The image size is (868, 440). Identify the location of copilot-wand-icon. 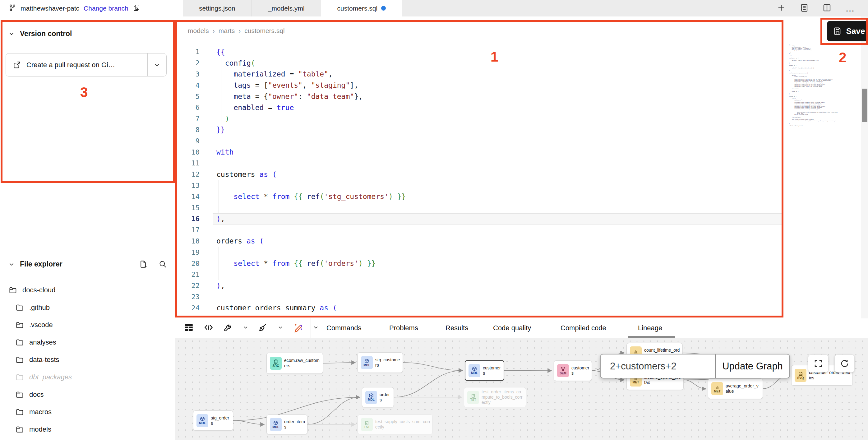
(298, 328).